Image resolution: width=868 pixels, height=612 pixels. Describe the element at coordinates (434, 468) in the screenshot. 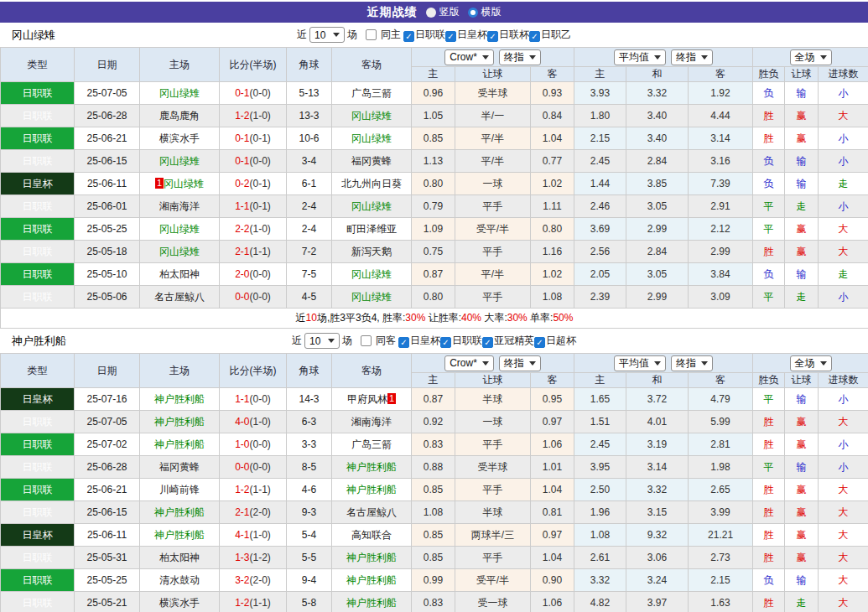

I see `home-handicap-odds-cell: 0.88` at that location.